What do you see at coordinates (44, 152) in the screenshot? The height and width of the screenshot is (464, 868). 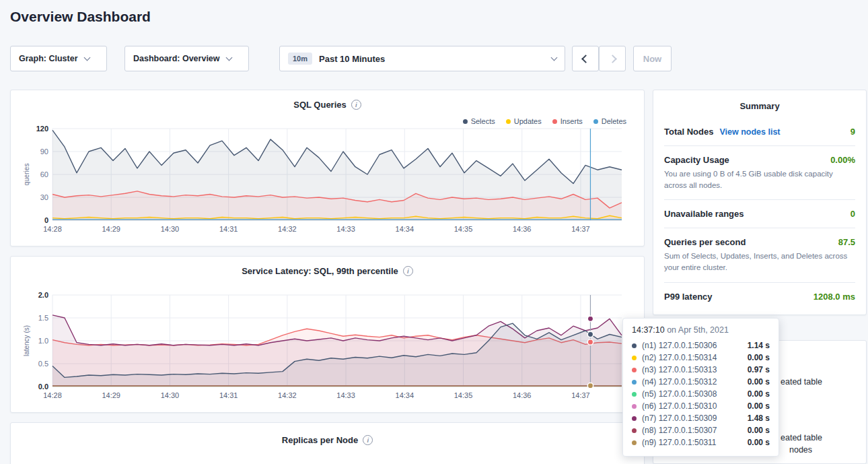 I see `svg-text: 90` at bounding box center [44, 152].